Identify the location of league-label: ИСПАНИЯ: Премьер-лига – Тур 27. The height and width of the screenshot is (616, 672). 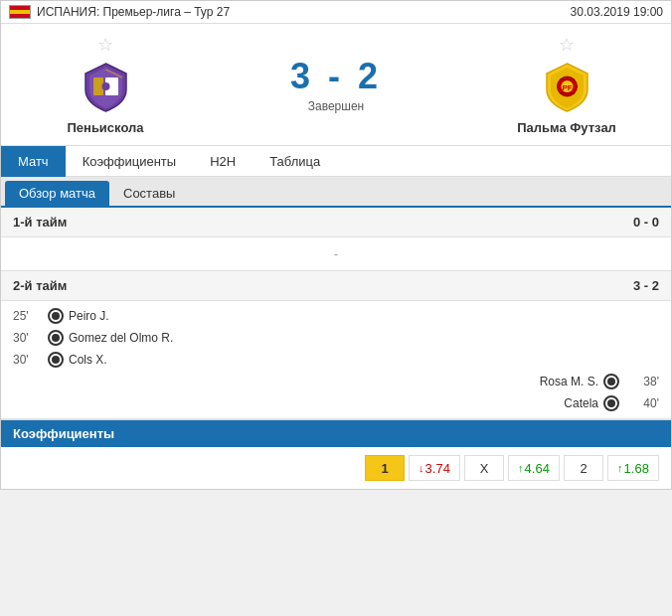
(133, 12).